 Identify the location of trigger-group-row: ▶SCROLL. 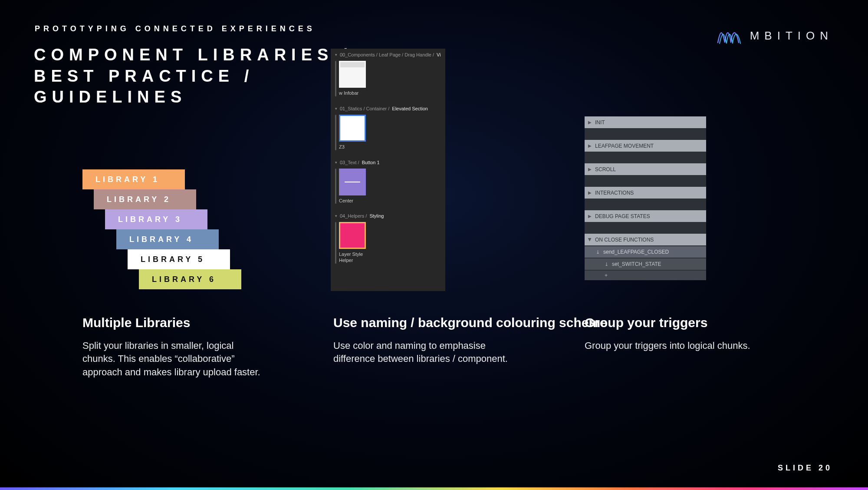
(645, 169).